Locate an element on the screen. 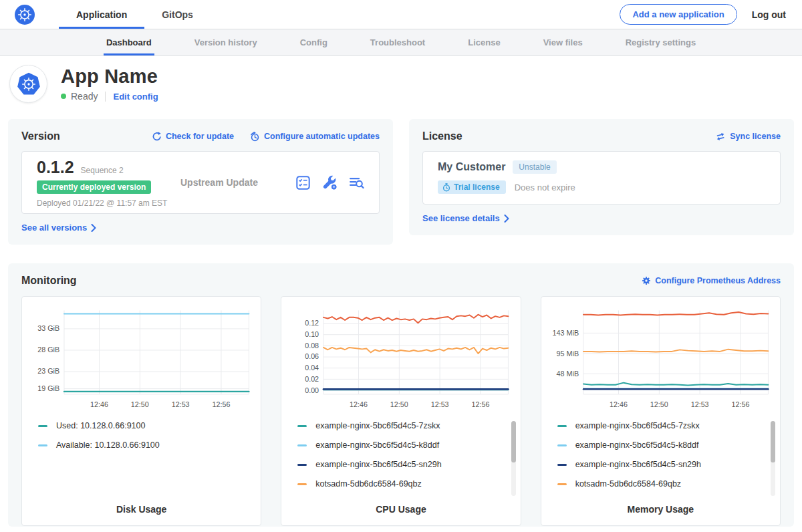 This screenshot has height=532, width=802. version-card-title: Version is located at coordinates (41, 136).